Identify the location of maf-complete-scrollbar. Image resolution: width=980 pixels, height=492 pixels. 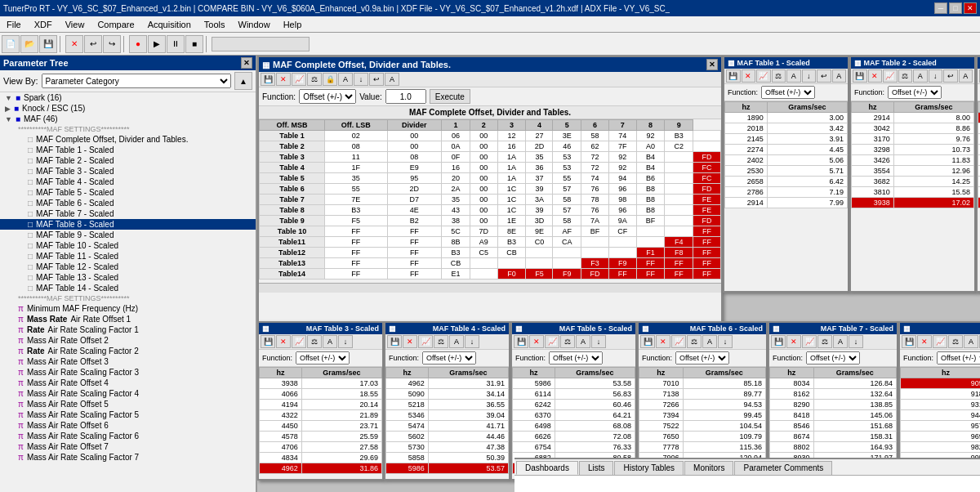
(490, 288).